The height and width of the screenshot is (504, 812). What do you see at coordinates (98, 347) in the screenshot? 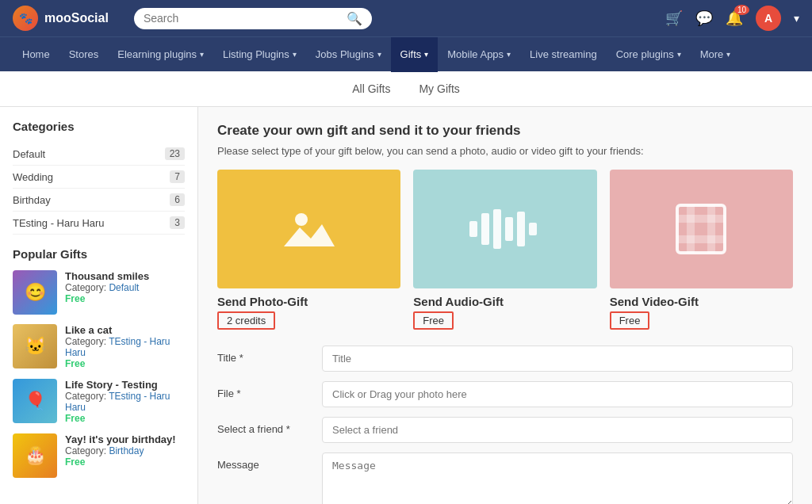
I see `list-item: 🐱 Like a cat Category: TEsting - Haru Ha…` at bounding box center [98, 347].